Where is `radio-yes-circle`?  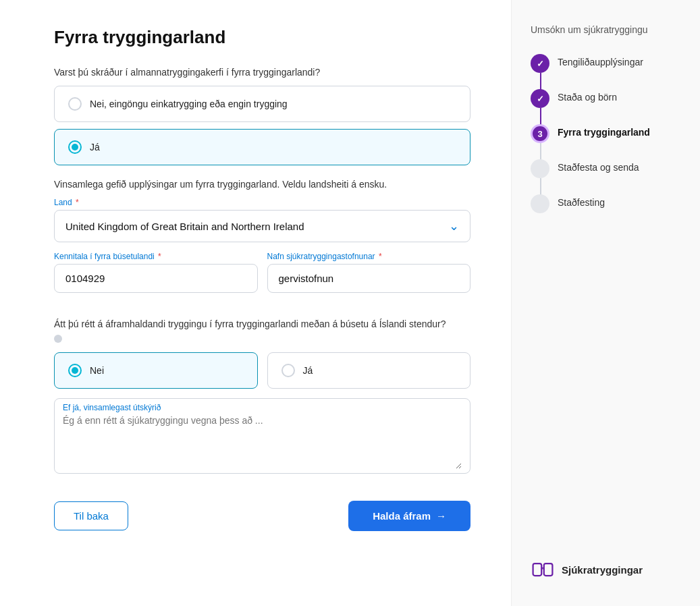 radio-yes-circle is located at coordinates (75, 147).